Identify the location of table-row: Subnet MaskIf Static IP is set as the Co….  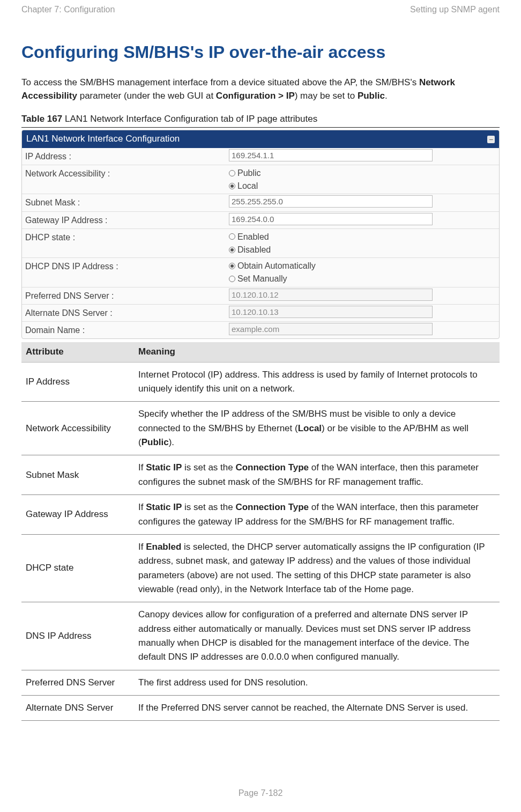
(260, 475).